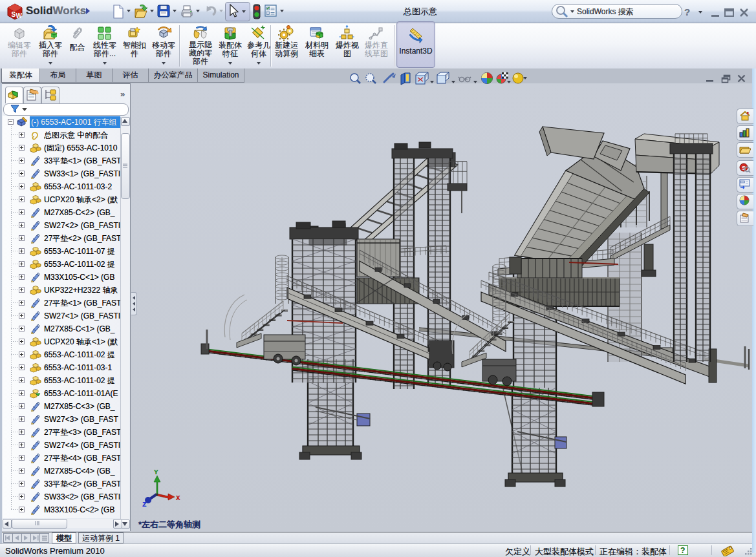 This screenshot has height=557, width=756. Describe the element at coordinates (14, 14) in the screenshot. I see `svg-text: S` at that location.